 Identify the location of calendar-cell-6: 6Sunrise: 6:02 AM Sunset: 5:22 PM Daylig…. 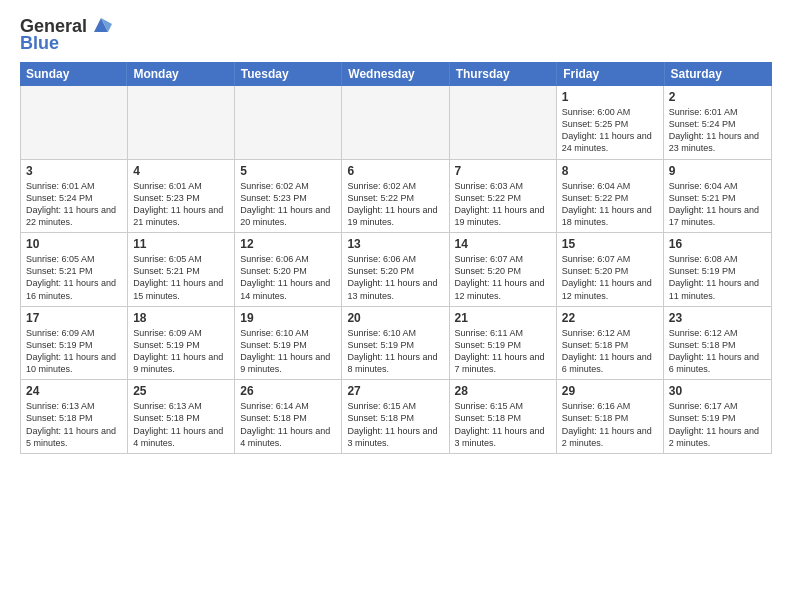
(396, 196).